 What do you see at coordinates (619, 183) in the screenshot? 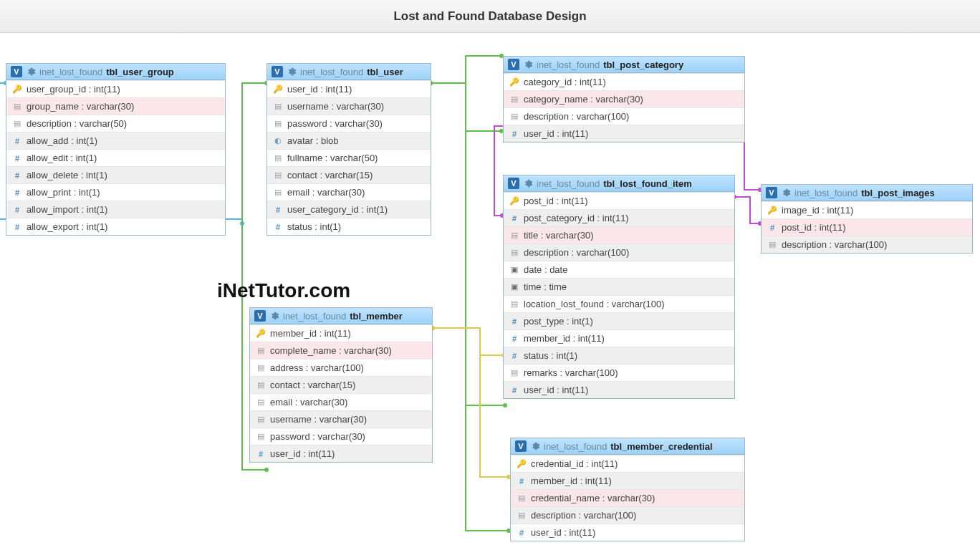
I see `table-header: Vinet_lost_foundtbl_lost_found_item` at bounding box center [619, 183].